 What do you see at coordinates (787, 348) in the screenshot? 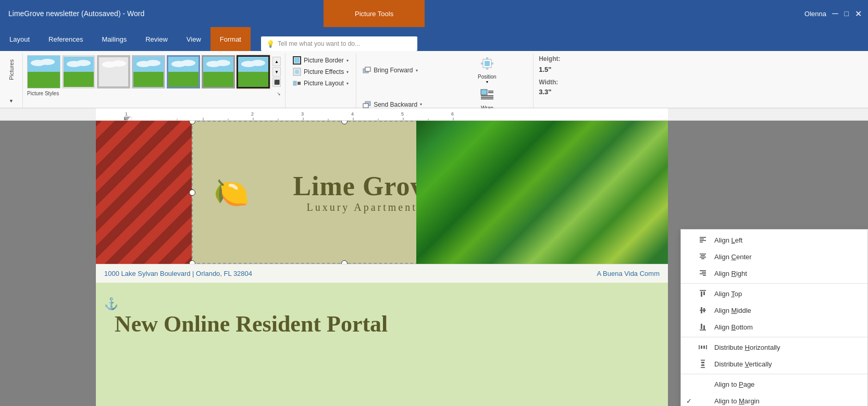
I see `menu-distribute-h-label: Distribute Horizontally` at bounding box center [787, 348].